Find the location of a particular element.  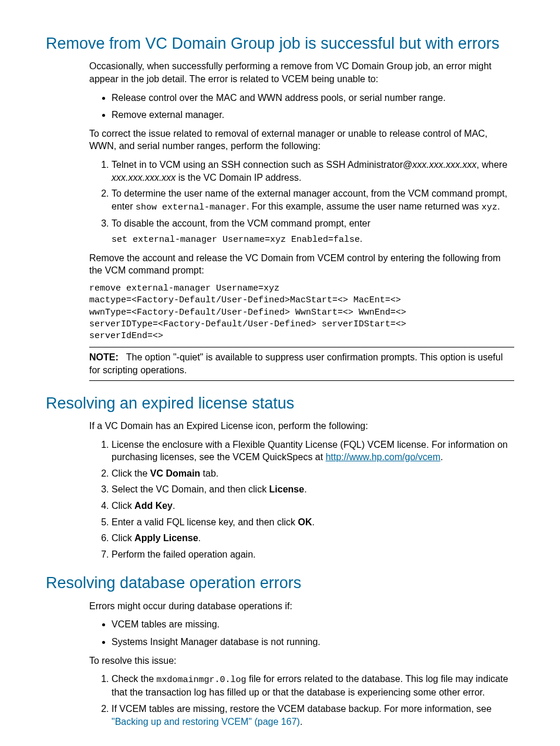

text: tab. is located at coordinates (209, 473).